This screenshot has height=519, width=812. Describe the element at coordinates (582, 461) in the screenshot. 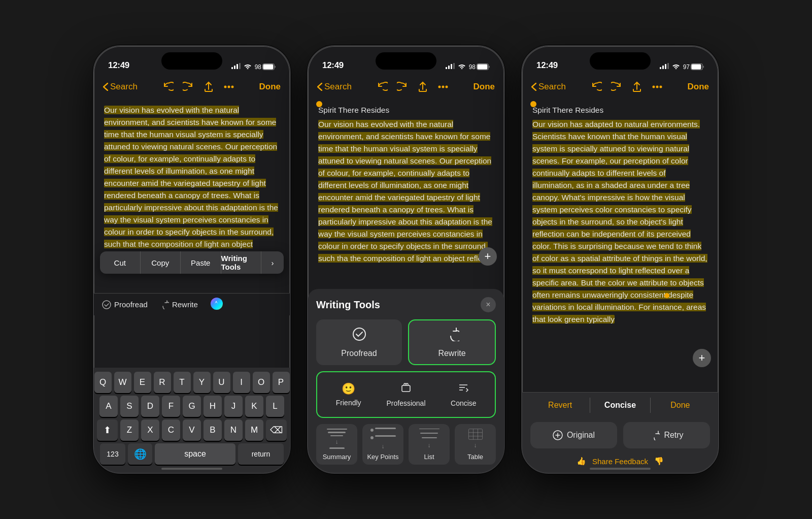

I see `thumbs-up-icon: 👍` at that location.